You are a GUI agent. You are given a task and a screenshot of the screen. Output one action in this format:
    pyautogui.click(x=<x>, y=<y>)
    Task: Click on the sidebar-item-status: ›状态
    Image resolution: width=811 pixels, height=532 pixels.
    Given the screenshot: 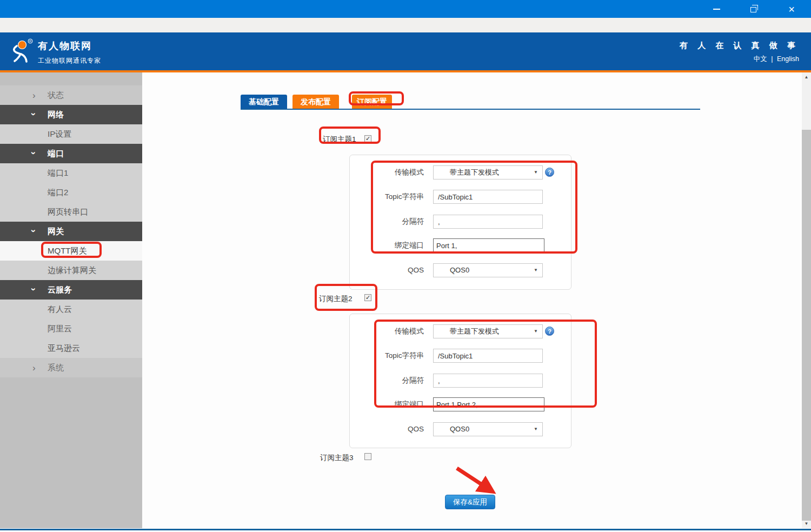 What is the action you would take?
    pyautogui.click(x=71, y=95)
    